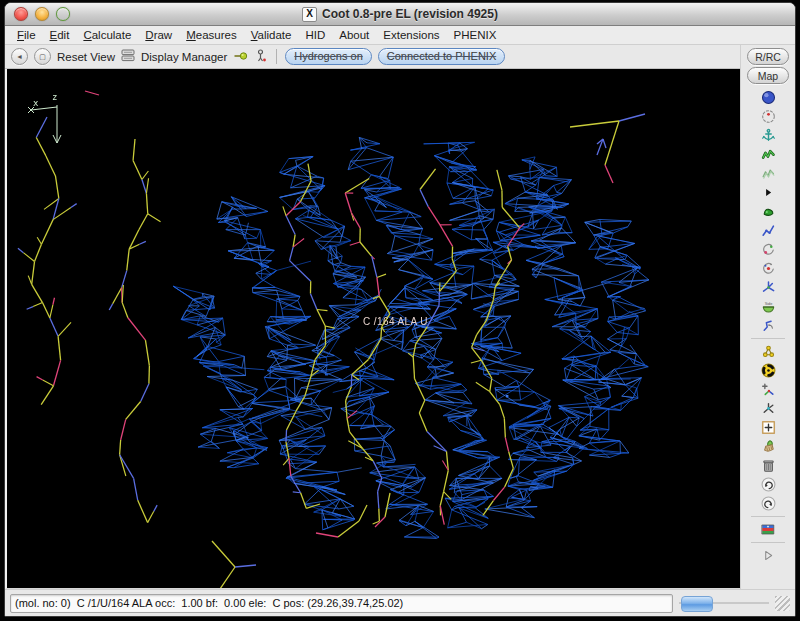  What do you see at coordinates (697, 604) in the screenshot?
I see `scrollbar-thumb` at bounding box center [697, 604].